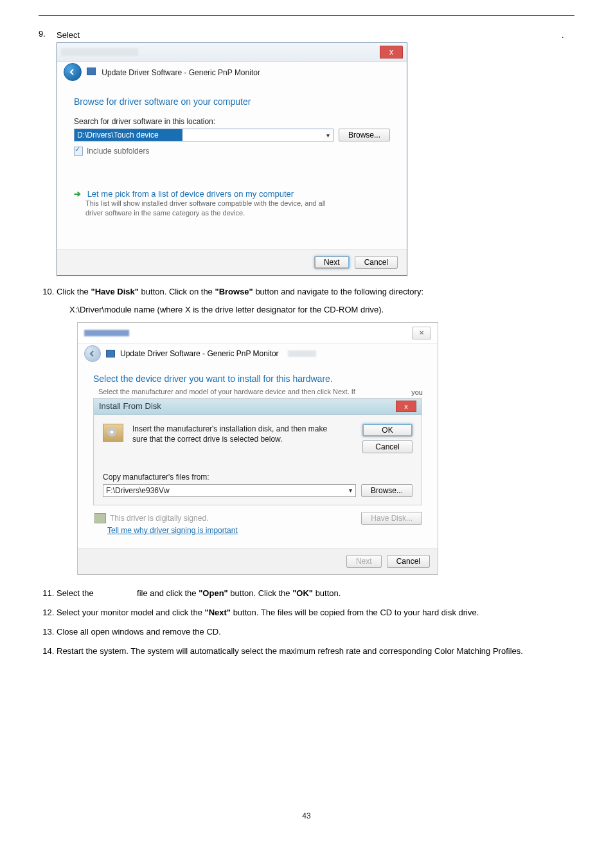  I want to click on insert-line2: sure that the correct drive is selected …, so click(243, 439).